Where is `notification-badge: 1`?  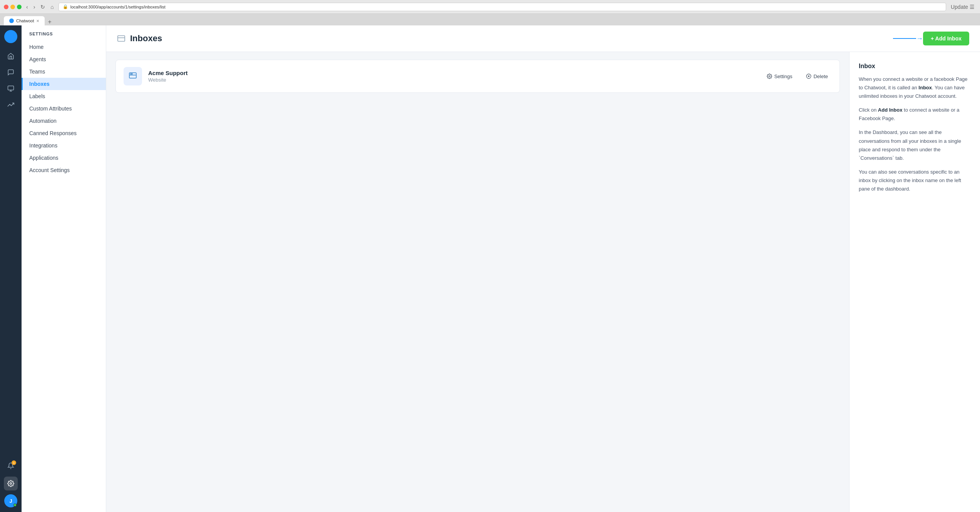 notification-badge: 1 is located at coordinates (14, 463).